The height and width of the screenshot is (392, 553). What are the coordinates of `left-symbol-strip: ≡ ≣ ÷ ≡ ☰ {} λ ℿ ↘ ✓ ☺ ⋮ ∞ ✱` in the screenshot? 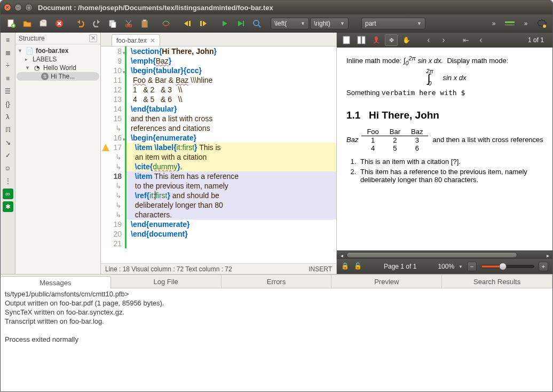 It's located at (8, 153).